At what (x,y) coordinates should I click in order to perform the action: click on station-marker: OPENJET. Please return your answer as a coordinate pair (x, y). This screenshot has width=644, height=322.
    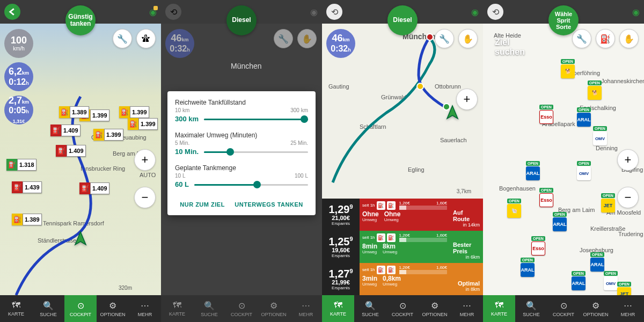
    Looking at the image, I should click on (608, 203).